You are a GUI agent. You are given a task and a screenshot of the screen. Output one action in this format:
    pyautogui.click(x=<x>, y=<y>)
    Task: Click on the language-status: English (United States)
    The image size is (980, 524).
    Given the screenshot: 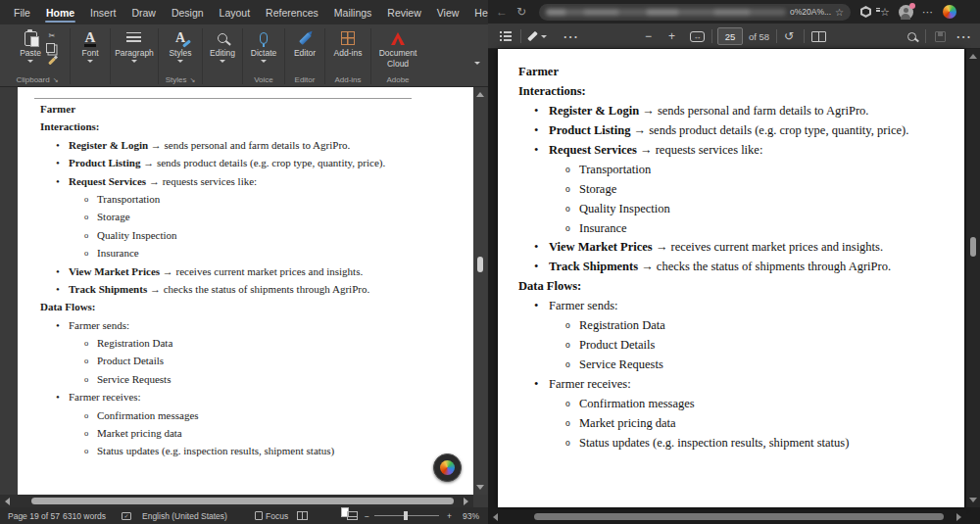 What is the action you would take?
    pyautogui.click(x=184, y=515)
    